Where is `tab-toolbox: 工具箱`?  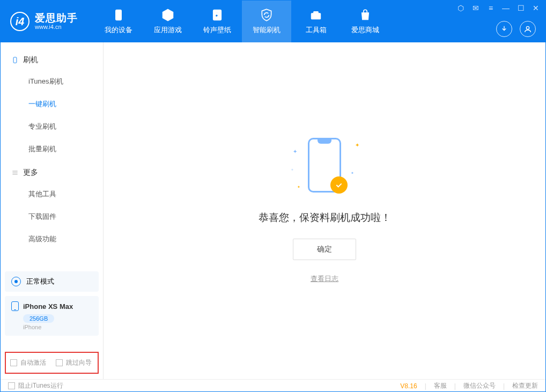
tab-toolbox: 工具箱 is located at coordinates (316, 21).